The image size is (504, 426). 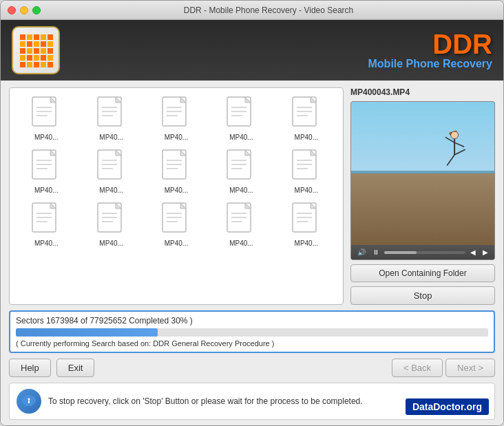 What do you see at coordinates (252, 368) in the screenshot?
I see `bottom-button-row: Help Exit < Back Next >` at bounding box center [252, 368].